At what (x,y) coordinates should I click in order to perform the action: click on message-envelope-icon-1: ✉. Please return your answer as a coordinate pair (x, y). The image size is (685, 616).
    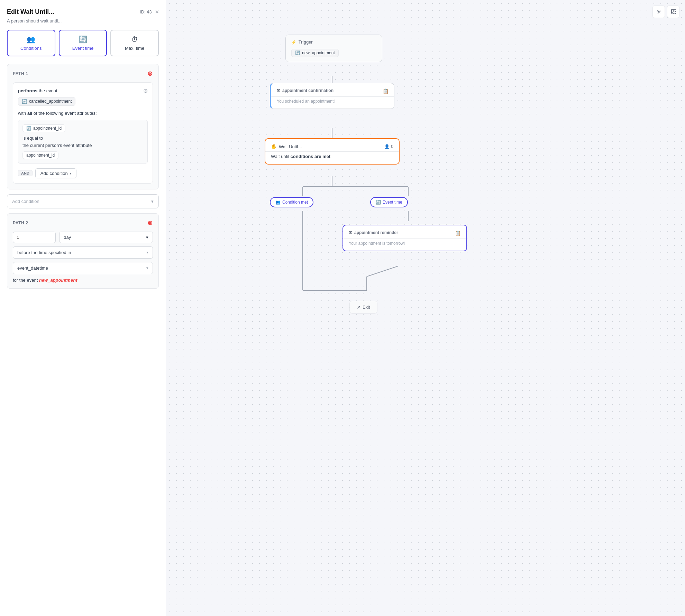
    Looking at the image, I should click on (278, 91).